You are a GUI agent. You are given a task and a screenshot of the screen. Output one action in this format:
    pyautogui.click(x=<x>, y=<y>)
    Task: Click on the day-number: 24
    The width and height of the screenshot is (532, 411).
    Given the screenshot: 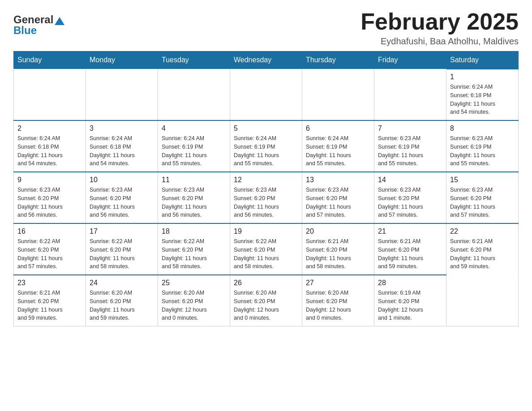 What is the action you would take?
    pyautogui.click(x=122, y=283)
    